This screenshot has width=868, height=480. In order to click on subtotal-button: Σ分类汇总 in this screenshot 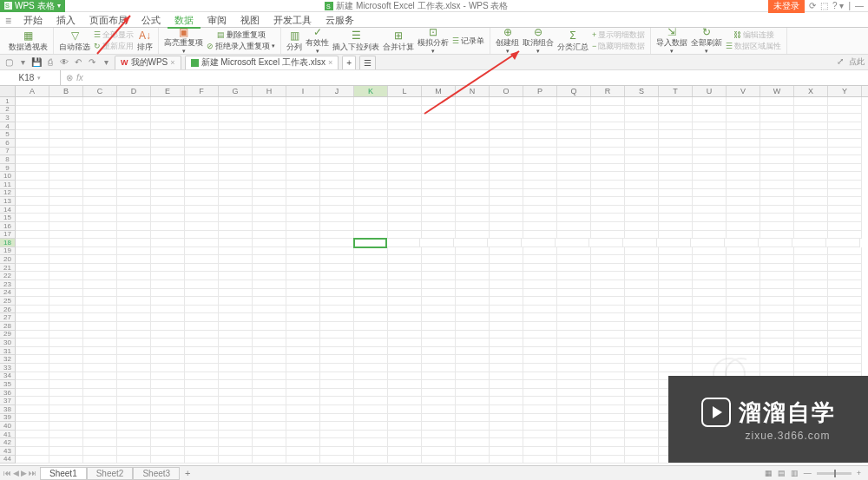, I will do `click(573, 41)`.